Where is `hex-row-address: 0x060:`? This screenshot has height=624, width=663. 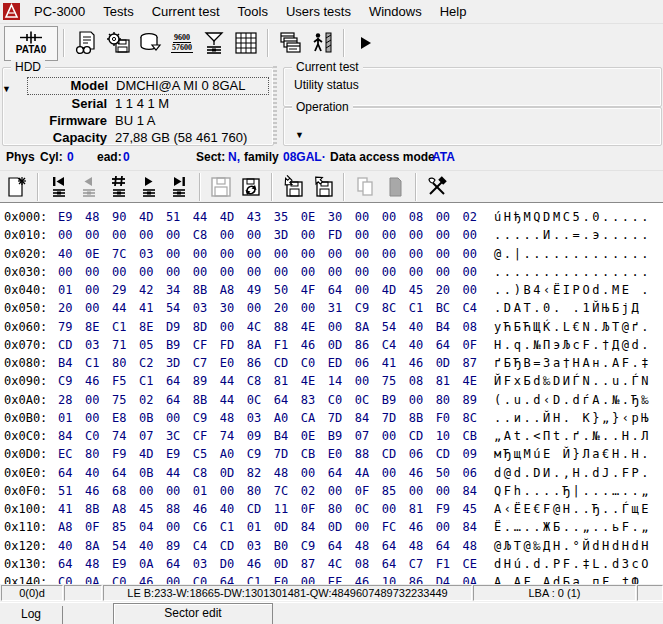
hex-row-address: 0x060: is located at coordinates (28, 327).